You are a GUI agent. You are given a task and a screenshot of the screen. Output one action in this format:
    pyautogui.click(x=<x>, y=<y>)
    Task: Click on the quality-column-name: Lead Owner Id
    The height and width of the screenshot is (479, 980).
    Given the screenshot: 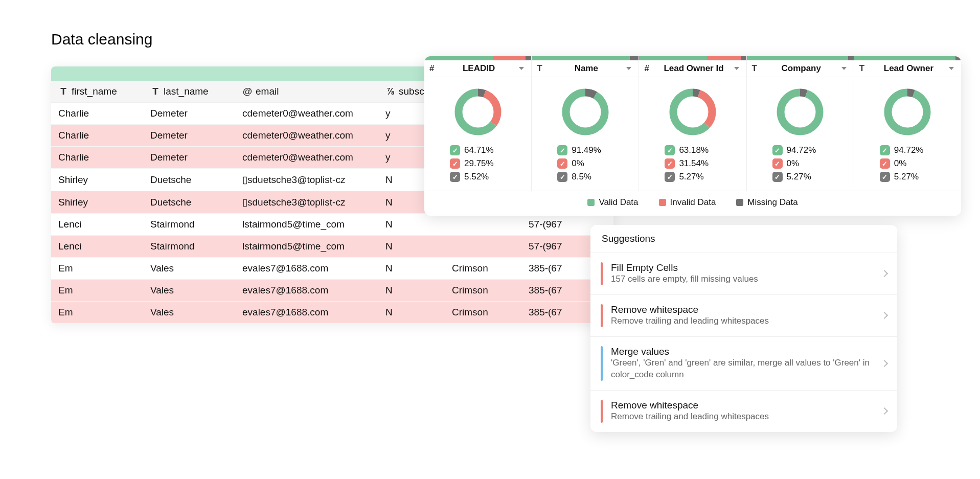 What is the action you would take?
    pyautogui.click(x=693, y=69)
    